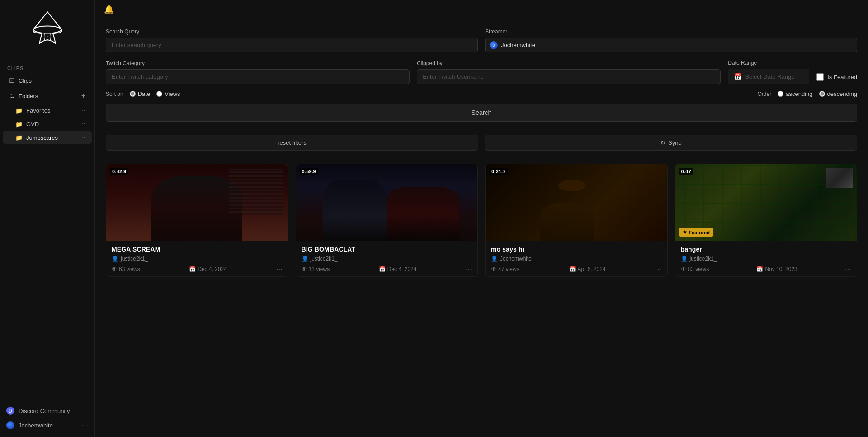 Image resolution: width=868 pixels, height=437 pixels. Describe the element at coordinates (82, 124) in the screenshot. I see `folder-gvd-menu: ⋯` at that location.